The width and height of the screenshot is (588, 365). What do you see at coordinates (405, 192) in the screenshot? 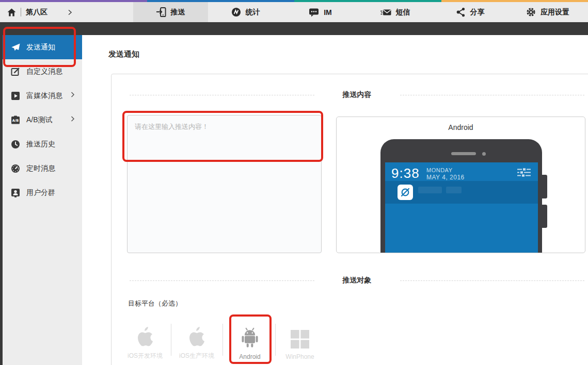
I see `app-icon-tile` at bounding box center [405, 192].